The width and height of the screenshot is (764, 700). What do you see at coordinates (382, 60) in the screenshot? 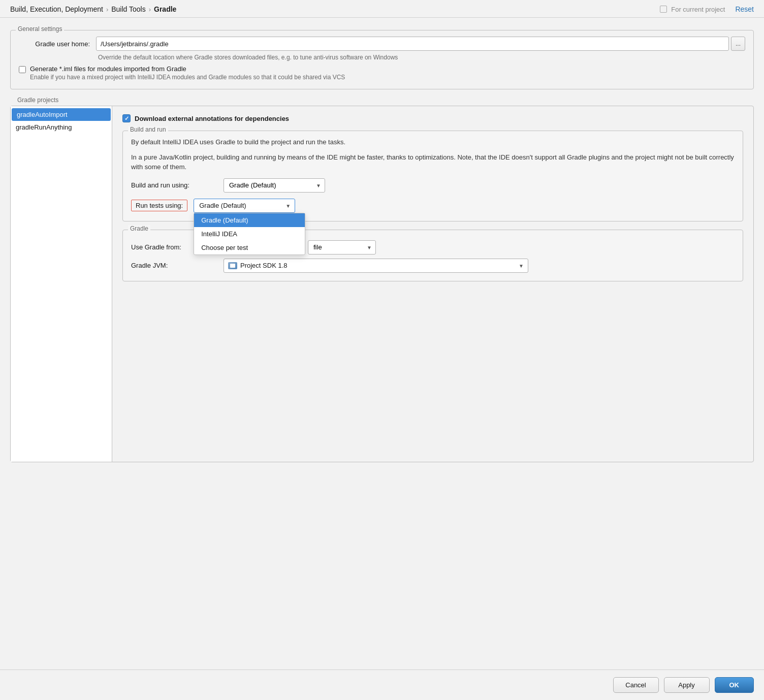
I see `general-settings-section: General settings Gradle user home: ... O…` at bounding box center [382, 60].